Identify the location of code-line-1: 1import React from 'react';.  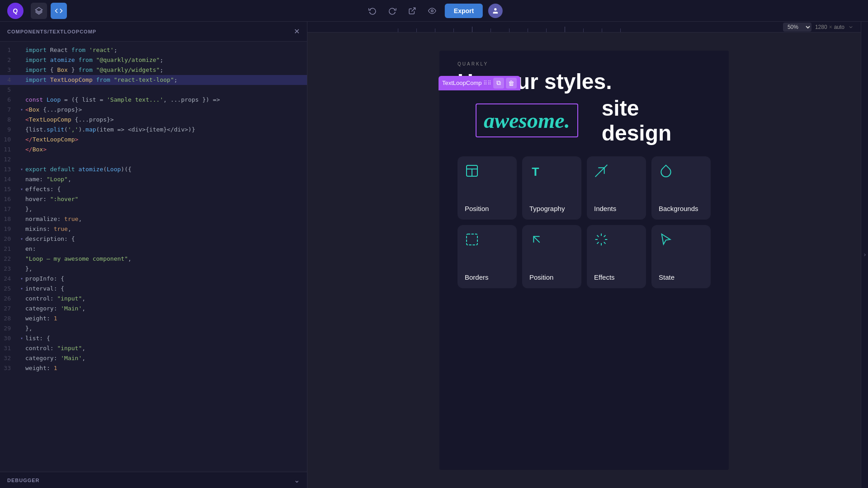
(154, 50).